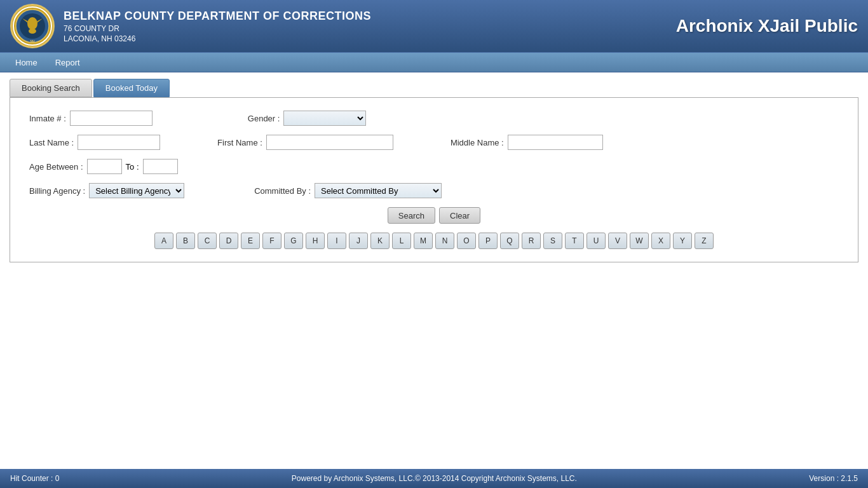  Describe the element at coordinates (272, 241) in the screenshot. I see `alpha-btn-f: F` at that location.